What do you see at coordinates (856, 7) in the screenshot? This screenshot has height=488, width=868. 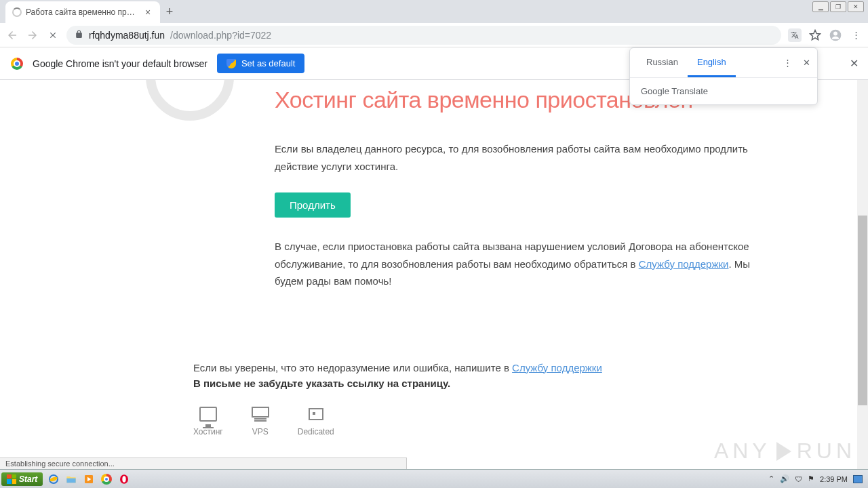 I see `window-close-button: ✕` at bounding box center [856, 7].